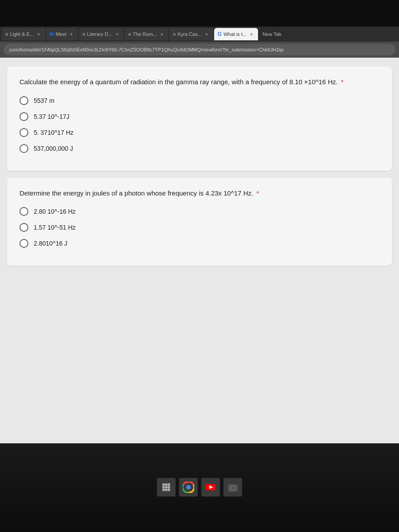 Image resolution: width=399 pixels, height=532 pixels. Describe the element at coordinates (272, 34) in the screenshot. I see `new-tab-button: New Tab` at that location.